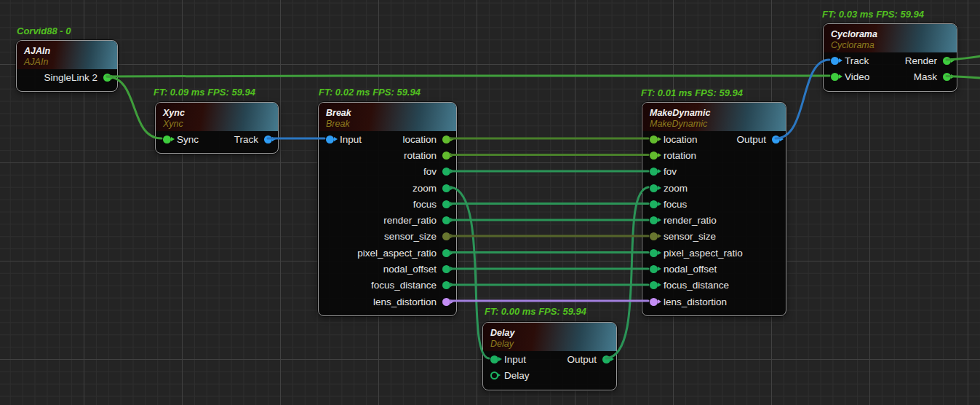 This screenshot has width=980, height=405. What do you see at coordinates (387, 209) in the screenshot?
I see `node-break: Break Break Input location rotation fov` at bounding box center [387, 209].